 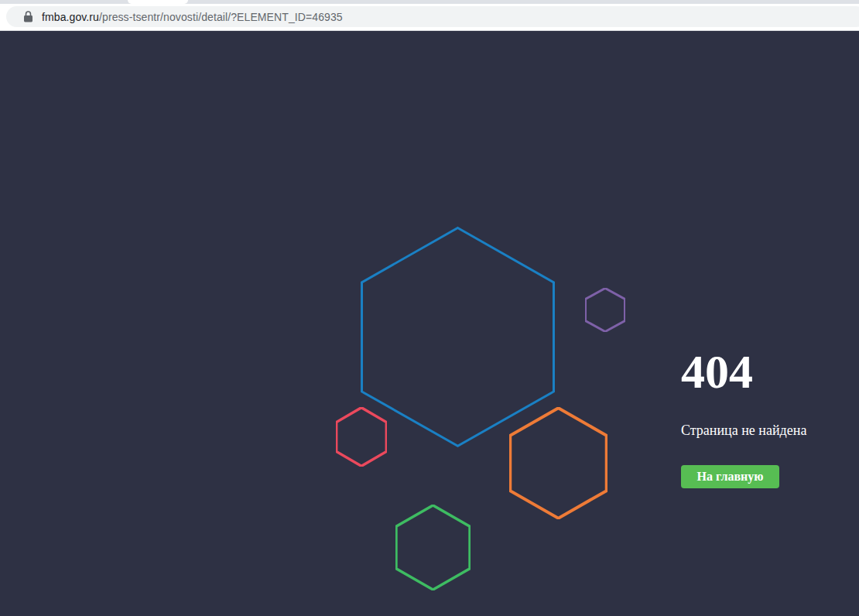 I want to click on red-hexagon, so click(x=361, y=436).